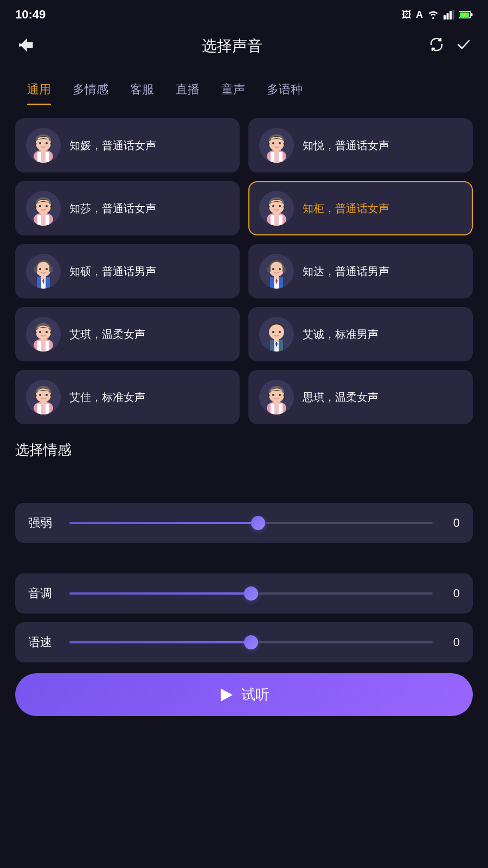 This screenshot has width=488, height=868. I want to click on avatar-zhisha, so click(43, 208).